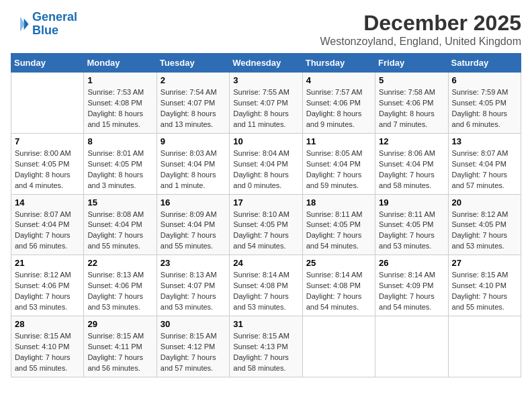 This screenshot has height=411, width=532. What do you see at coordinates (48, 347) in the screenshot?
I see `calendar-cell: 28Sunrise: 8:15 AM Sunset: 4:10 PM Dayli…` at bounding box center [48, 347].